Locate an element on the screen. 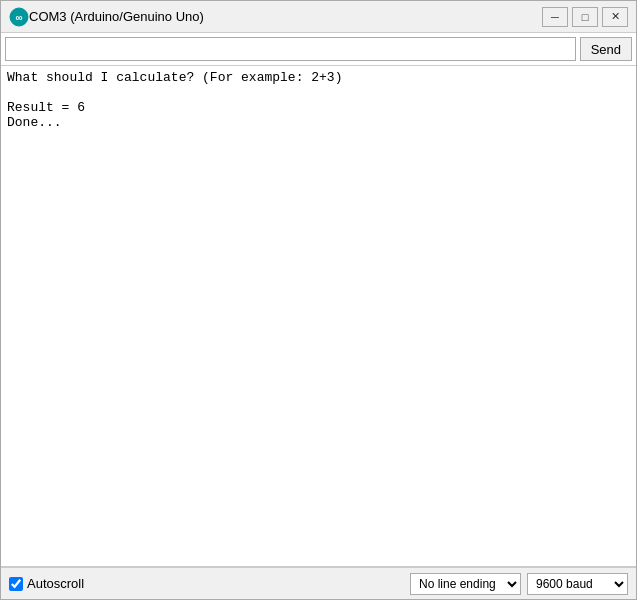  title-bar: ∞ COM3 (Arduino/Genuino Uno) ─ □ ✕ is located at coordinates (318, 17).